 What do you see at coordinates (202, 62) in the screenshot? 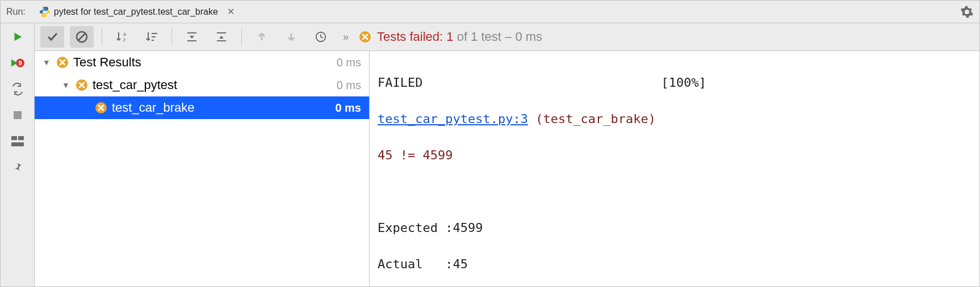
I see `tree-root: ▼ Test Results 0 ms` at bounding box center [202, 62].